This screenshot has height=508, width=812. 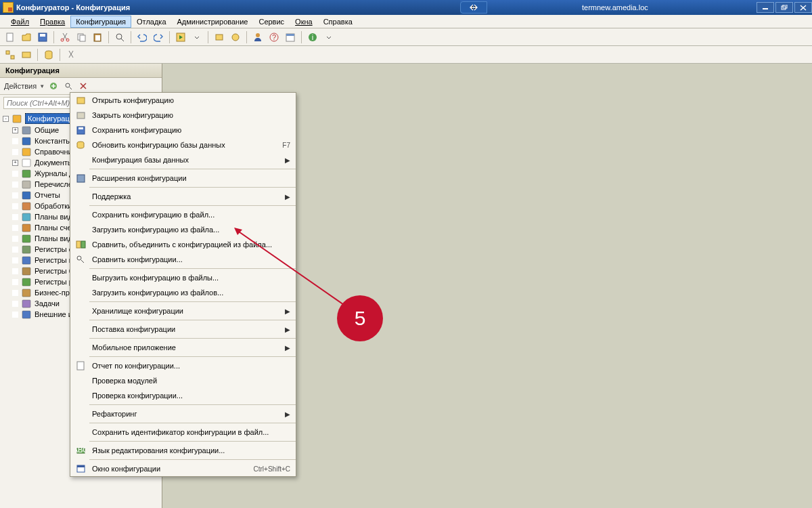 I want to click on menu-item: Рефакторинг▶, so click(x=183, y=414).